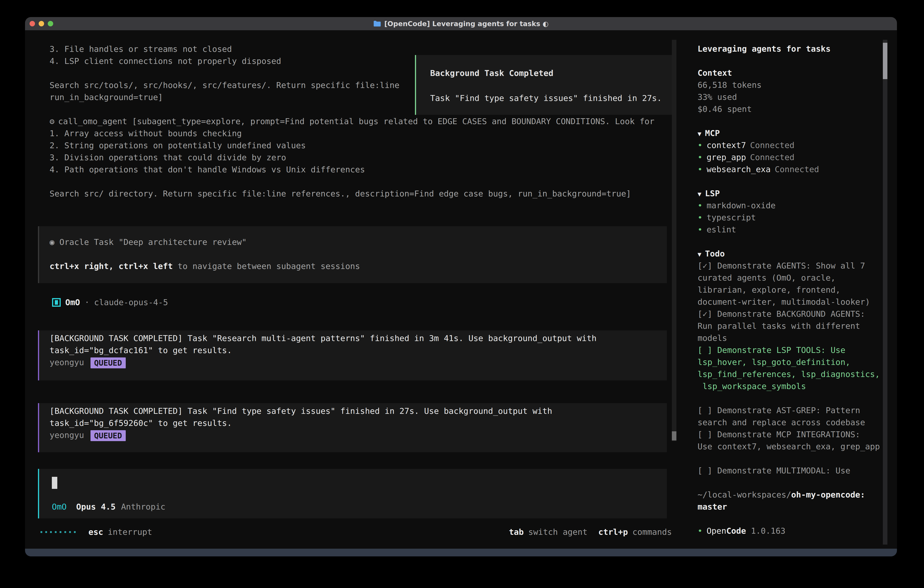  Describe the element at coordinates (58, 532) in the screenshot. I see `busy-spinner-dots` at that location.